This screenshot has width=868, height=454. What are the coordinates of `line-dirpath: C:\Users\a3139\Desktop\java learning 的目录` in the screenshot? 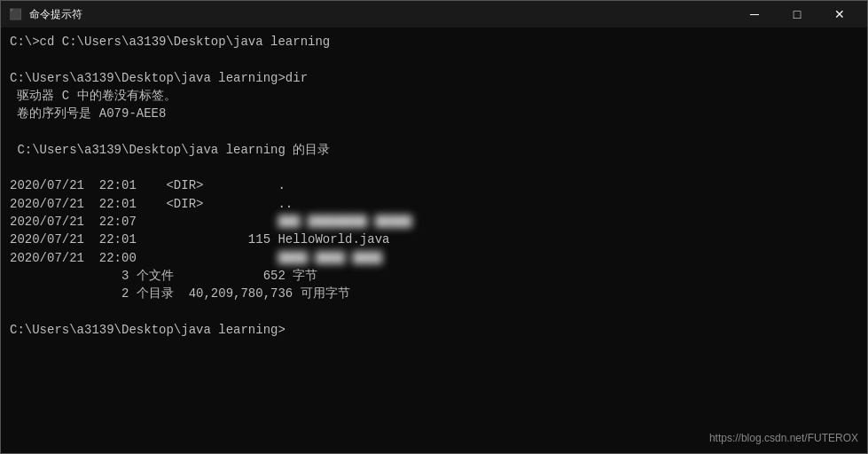 It's located at (434, 150).